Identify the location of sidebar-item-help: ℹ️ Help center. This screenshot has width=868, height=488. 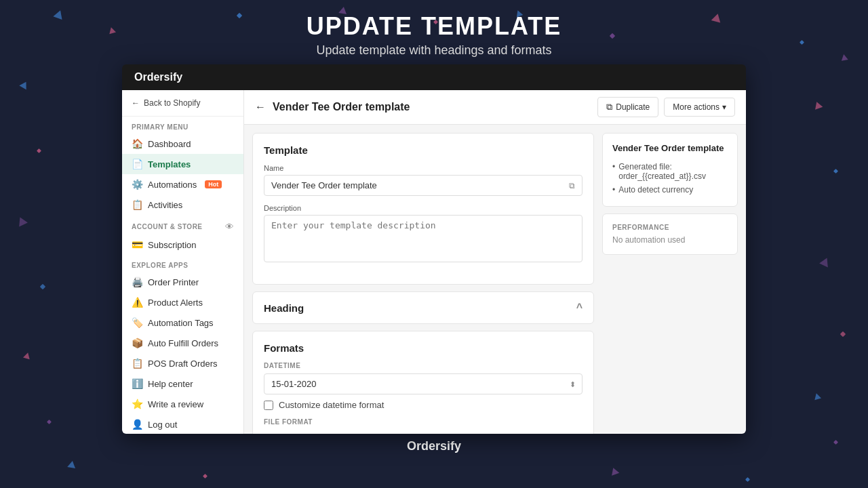
(183, 384).